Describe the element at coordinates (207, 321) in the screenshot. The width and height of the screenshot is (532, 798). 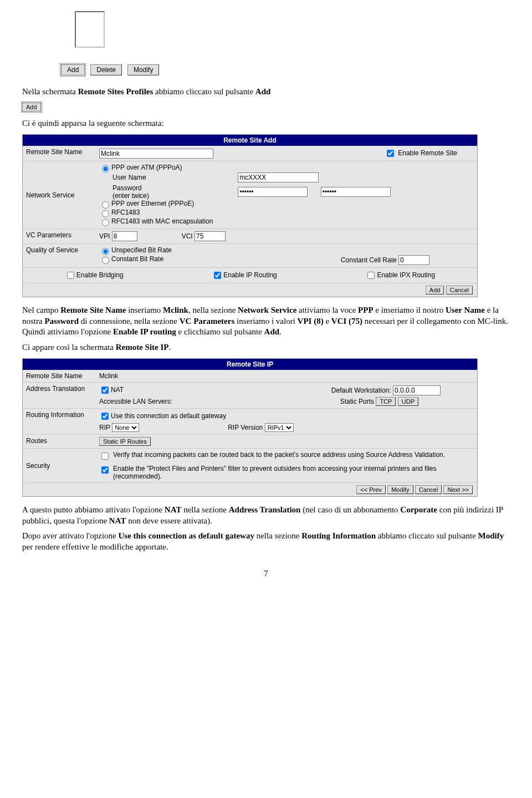
I see `text-bold: VC Parameters` at that location.